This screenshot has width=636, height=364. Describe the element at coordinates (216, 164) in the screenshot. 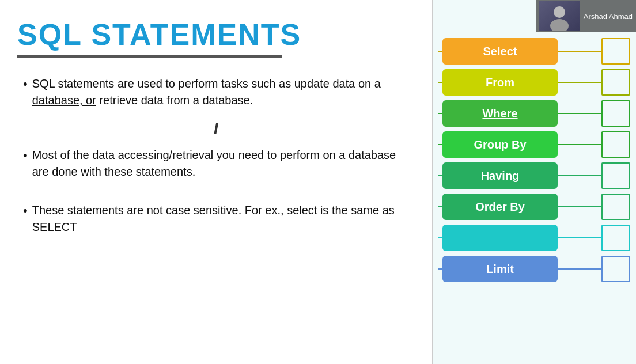

I see `list-item: • Most of the data accessing/retrieval y…` at that location.